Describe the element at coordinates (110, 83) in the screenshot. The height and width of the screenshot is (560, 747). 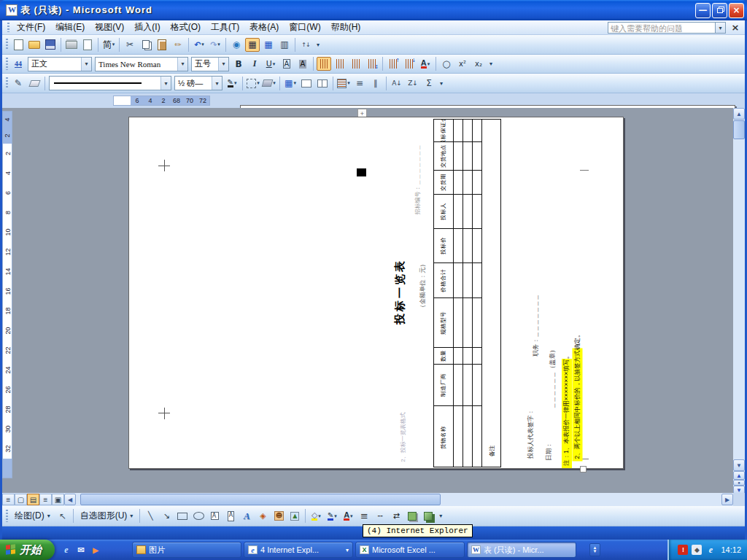
I see `line-style-select: ▾` at that location.